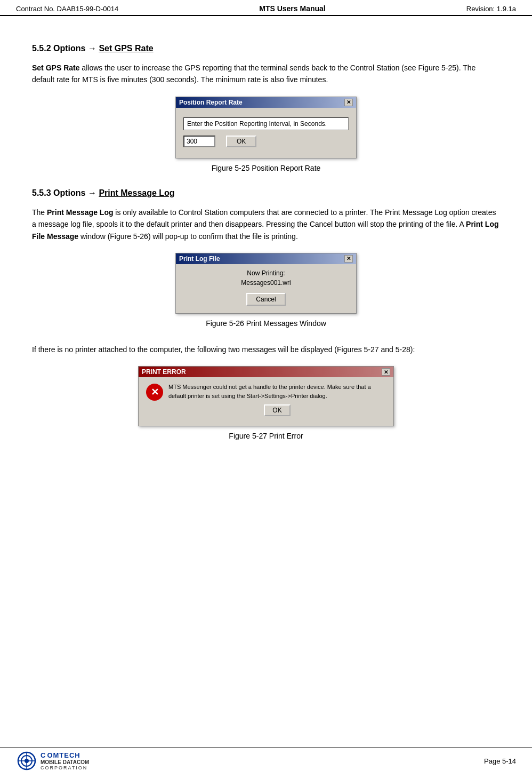 The height and width of the screenshot is (779, 532). What do you see at coordinates (266, 349) in the screenshot?
I see `no-printer-text: If there is no printer attached to the c…` at bounding box center [266, 349].